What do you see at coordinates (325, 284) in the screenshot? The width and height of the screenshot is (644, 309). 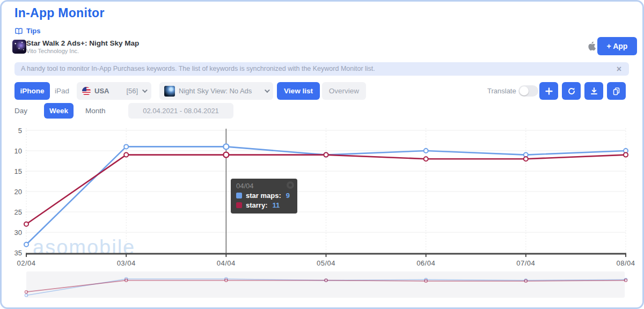 I see `chart-navigator` at bounding box center [325, 284].